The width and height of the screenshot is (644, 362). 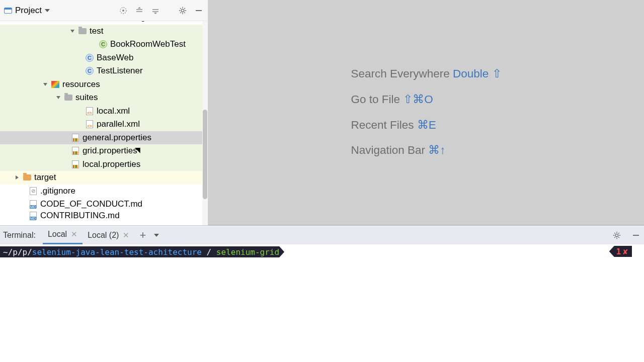 What do you see at coordinates (437, 150) in the screenshot?
I see `hint-shortcut: ⌘↑` at bounding box center [437, 150].